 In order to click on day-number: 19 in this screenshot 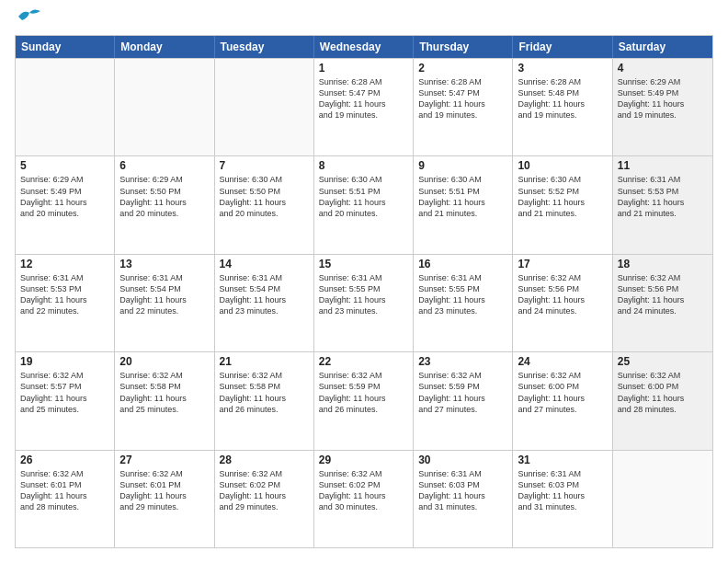, I will do `click(64, 362)`.